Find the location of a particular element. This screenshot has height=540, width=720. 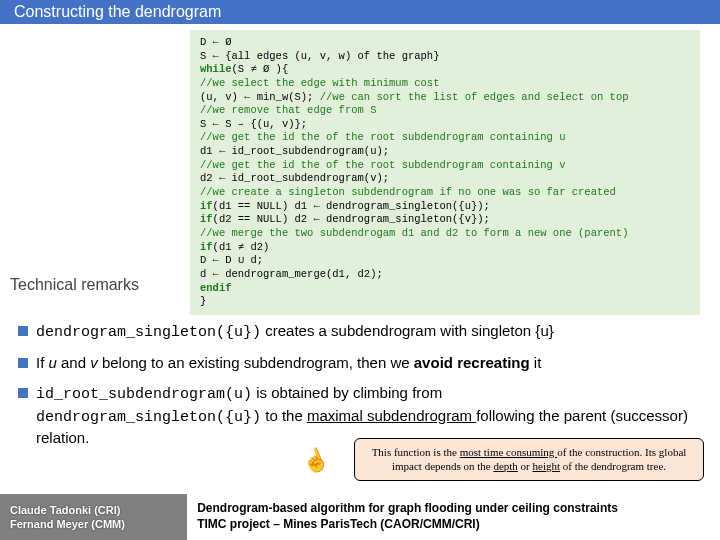

code-comment: //we remove that edge from S is located at coordinates (288, 110).